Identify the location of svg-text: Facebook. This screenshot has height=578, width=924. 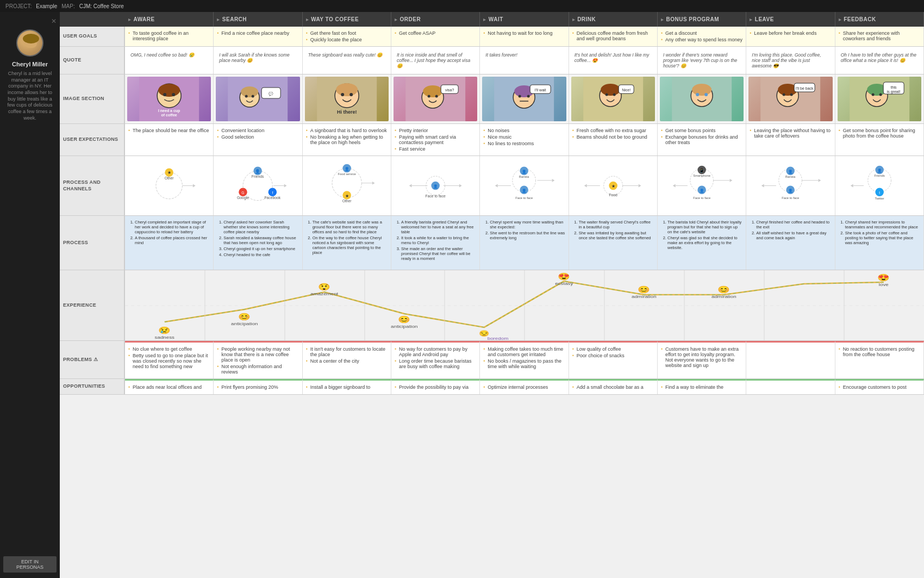
(273, 198).